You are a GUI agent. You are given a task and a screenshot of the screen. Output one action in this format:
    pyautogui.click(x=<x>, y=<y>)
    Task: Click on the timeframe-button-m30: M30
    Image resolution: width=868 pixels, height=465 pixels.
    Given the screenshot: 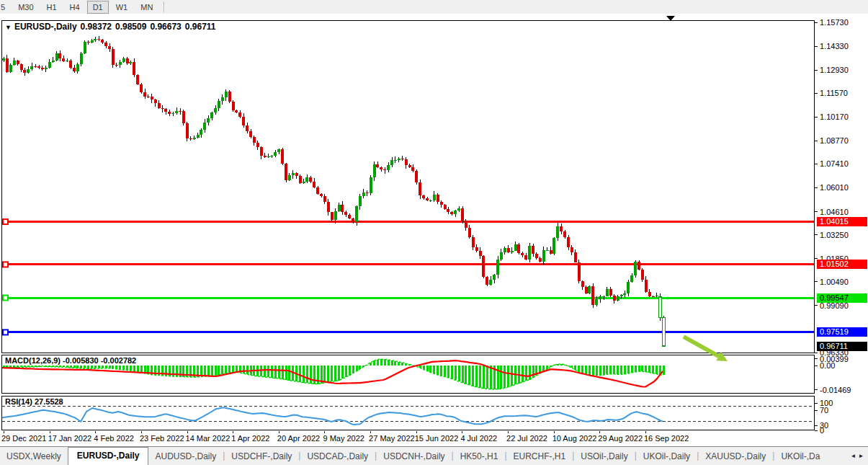 What is the action you would take?
    pyautogui.click(x=26, y=7)
    